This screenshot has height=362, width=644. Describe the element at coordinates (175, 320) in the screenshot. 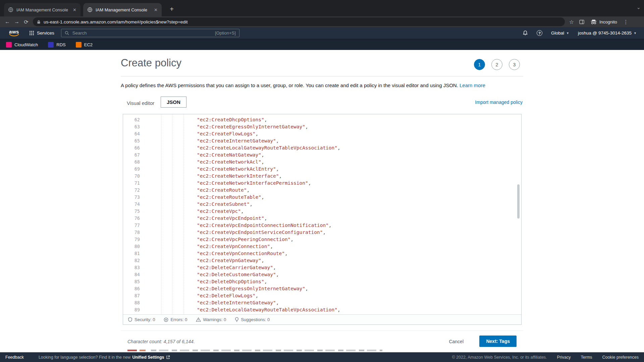

I see `errors-status: Errors: 0` at that location.